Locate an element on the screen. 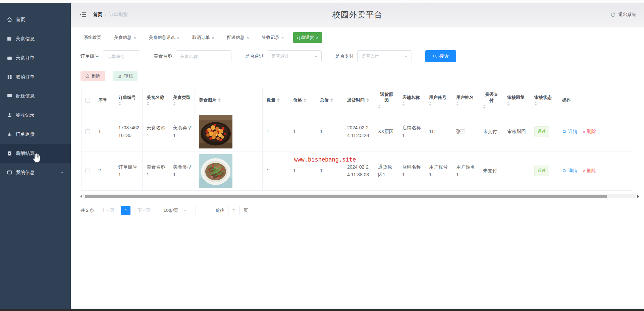  sidebar-item-order-returns: 订单退货 is located at coordinates (36, 134).